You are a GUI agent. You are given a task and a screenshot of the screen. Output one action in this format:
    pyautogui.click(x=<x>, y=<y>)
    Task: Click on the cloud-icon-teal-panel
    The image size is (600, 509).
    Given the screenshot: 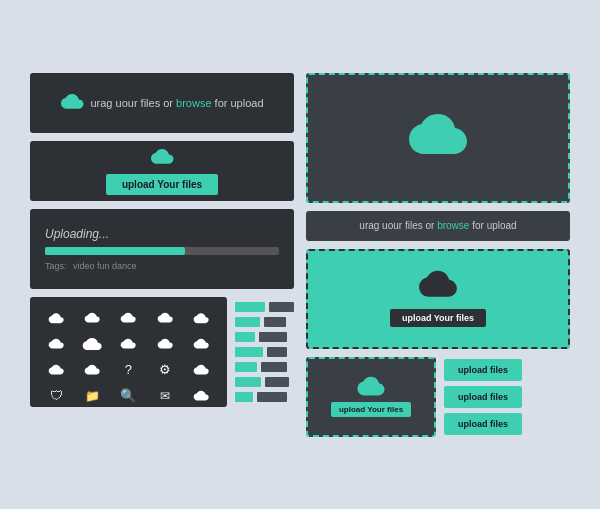 What is the action you would take?
    pyautogui.click(x=438, y=287)
    